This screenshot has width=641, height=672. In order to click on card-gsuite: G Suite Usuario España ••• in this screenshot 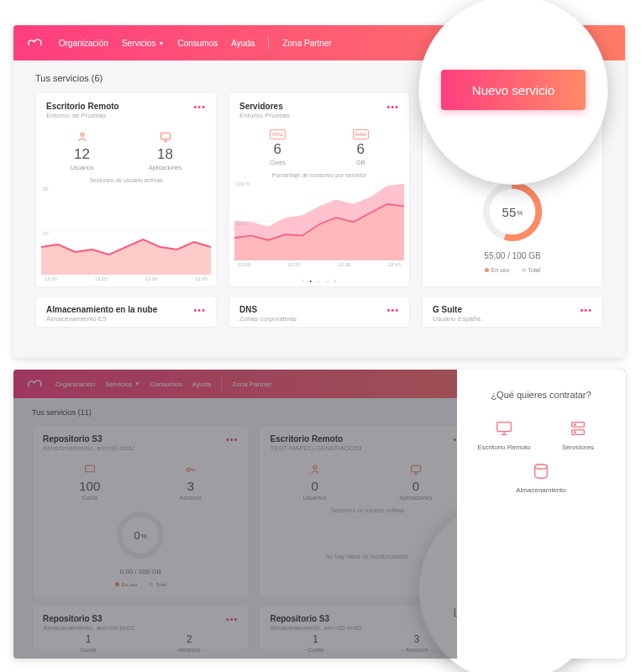, I will do `click(512, 312)`.